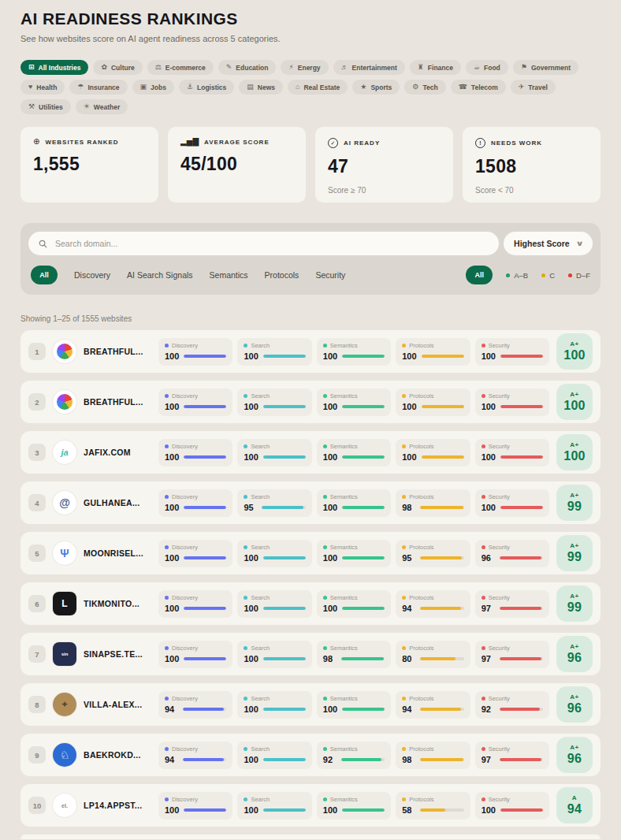 The image size is (621, 840). I want to click on industry-chip-finance: ♜Finance, so click(435, 68).